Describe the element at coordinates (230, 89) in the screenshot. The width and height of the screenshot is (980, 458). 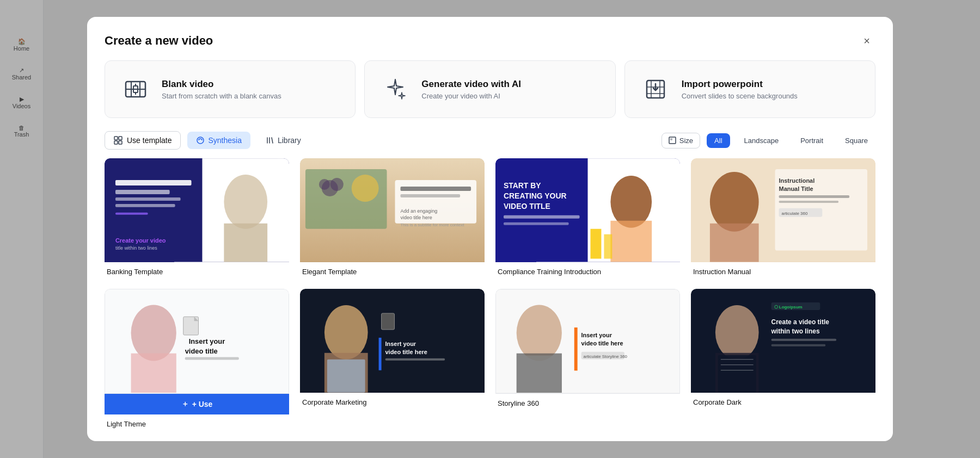
I see `blank-video-option: Blank video Start from scratch with a bl…` at that location.